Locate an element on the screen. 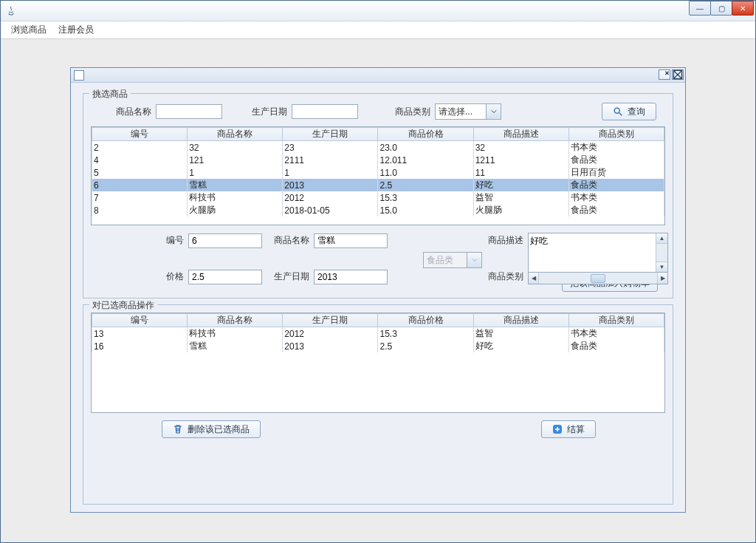 This screenshot has width=756, height=543. internal-close-button is located at coordinates (678, 75).